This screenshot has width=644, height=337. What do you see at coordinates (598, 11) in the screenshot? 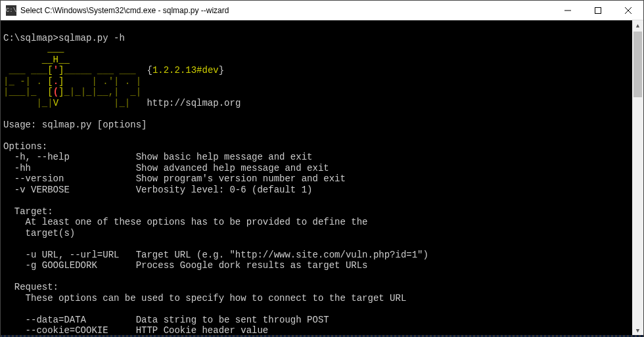
I see `window-controls` at bounding box center [598, 11].